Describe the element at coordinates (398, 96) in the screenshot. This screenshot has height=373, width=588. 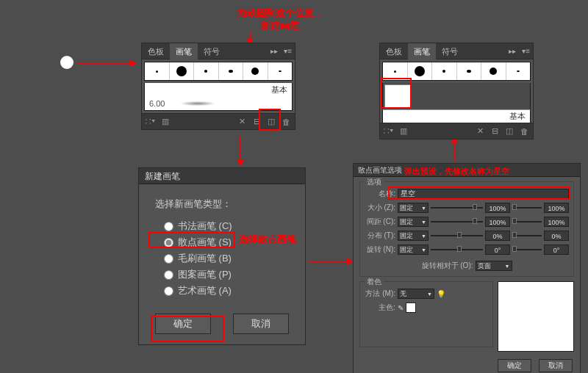
I see `new-scatter-brush` at that location.